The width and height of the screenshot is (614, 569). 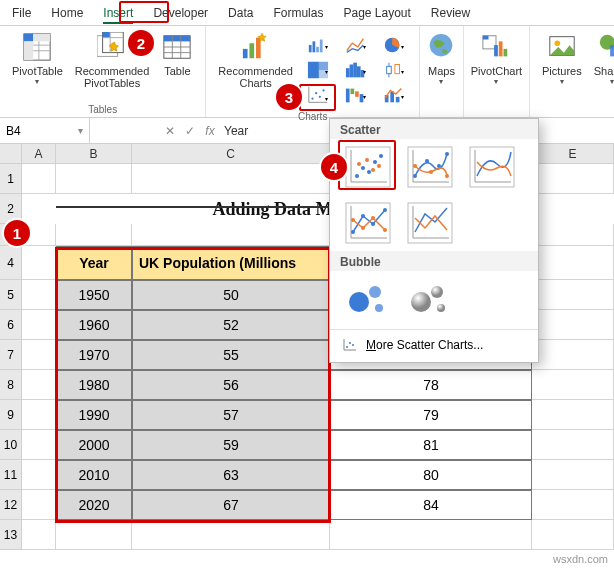 I want to click on row-header: 12, so click(x=11, y=505).